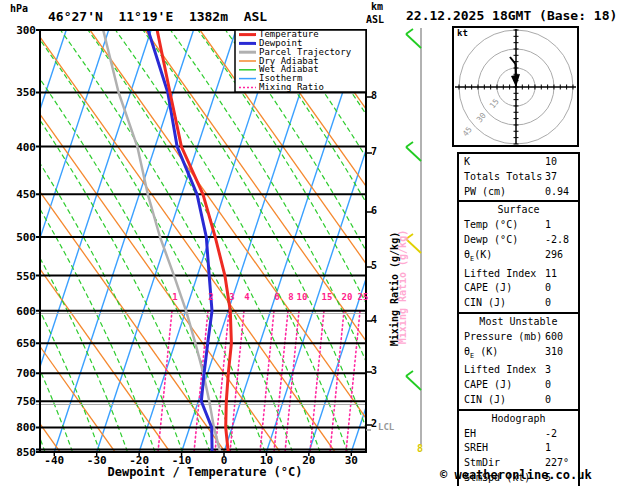 The height and width of the screenshot is (486, 629). Describe the element at coordinates (395, 289) in the screenshot. I see `mixing-ratio-axis-label: Mixing Ratio (g/kg)` at that location.